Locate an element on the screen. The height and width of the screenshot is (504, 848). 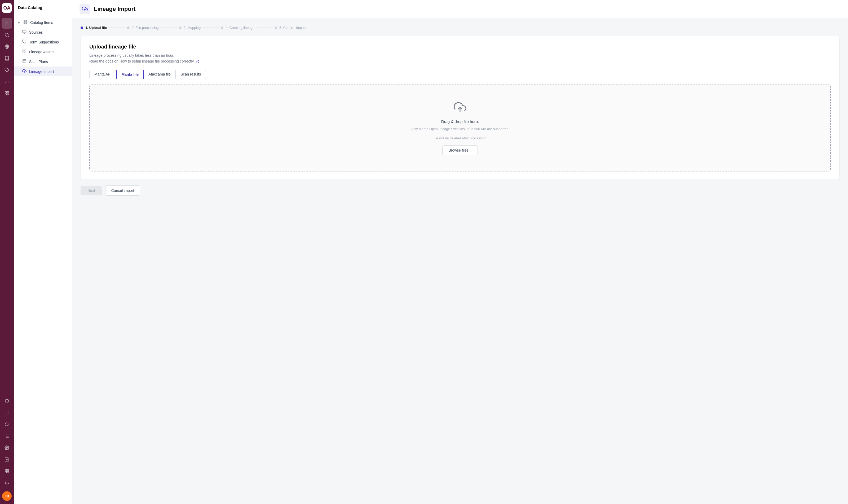
tab-manta-file: Manta file is located at coordinates (130, 74).